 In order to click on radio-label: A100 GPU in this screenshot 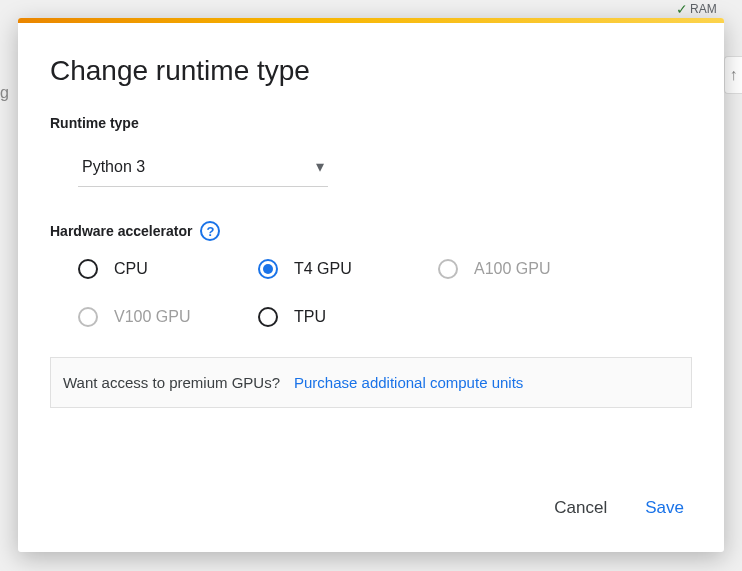, I will do `click(512, 269)`.